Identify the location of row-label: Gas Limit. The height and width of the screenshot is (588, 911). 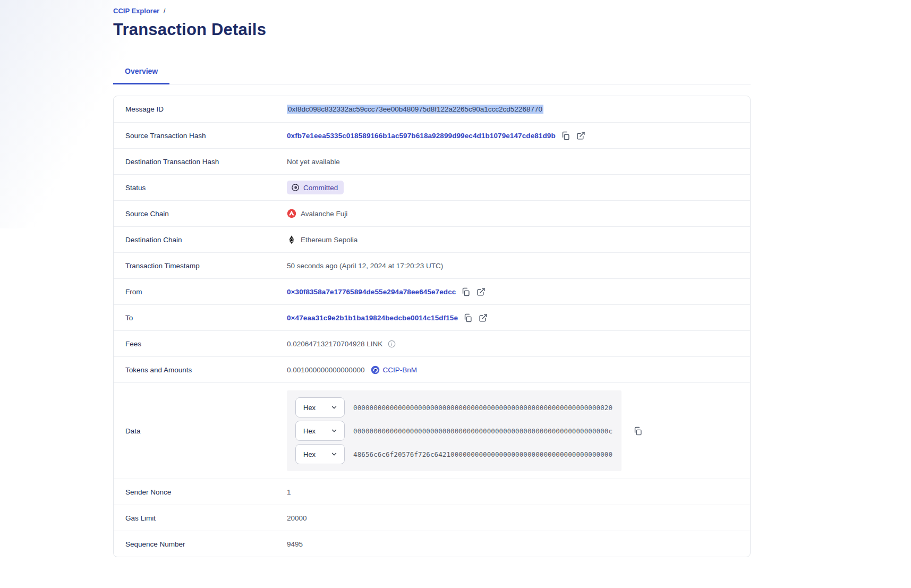
(206, 518).